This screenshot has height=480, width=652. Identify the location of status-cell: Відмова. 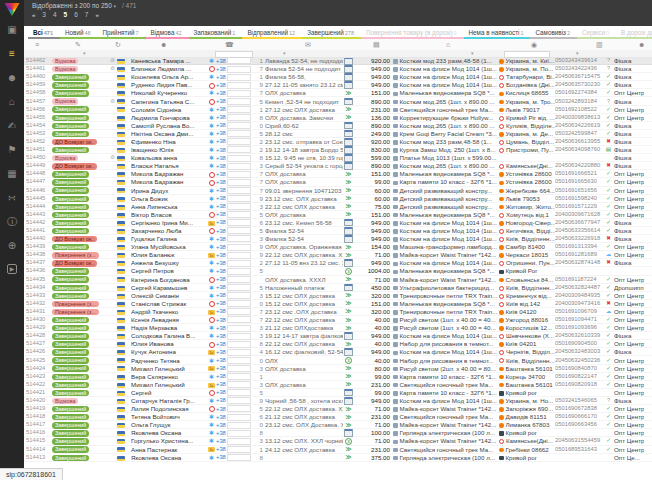
(80, 158).